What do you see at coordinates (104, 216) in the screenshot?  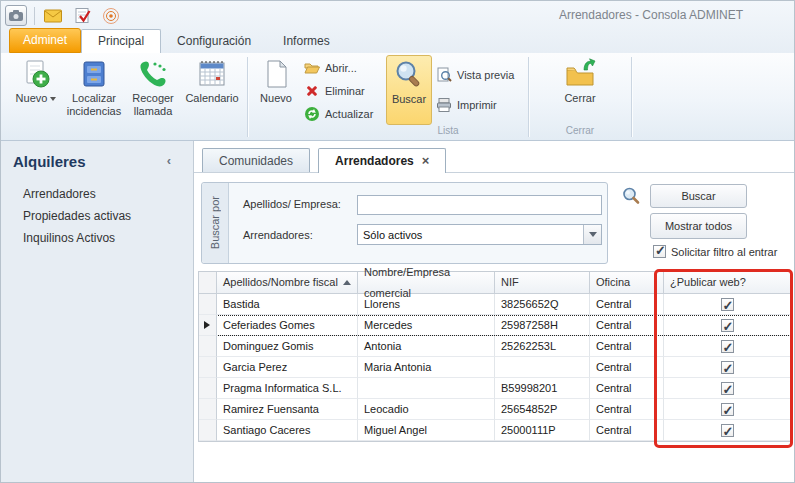 I see `sidebar-items: ArrendadoresPropiedades activasInquilino…` at bounding box center [104, 216].